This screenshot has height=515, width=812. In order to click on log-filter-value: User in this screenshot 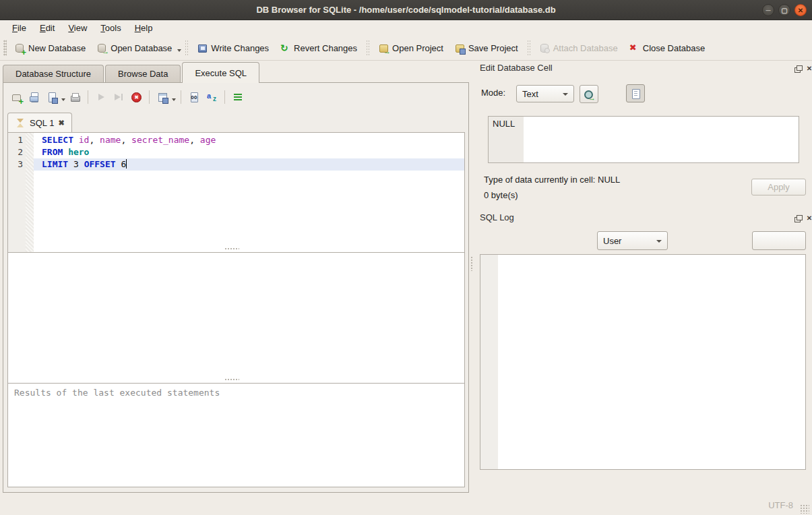, I will do `click(612, 241)`.